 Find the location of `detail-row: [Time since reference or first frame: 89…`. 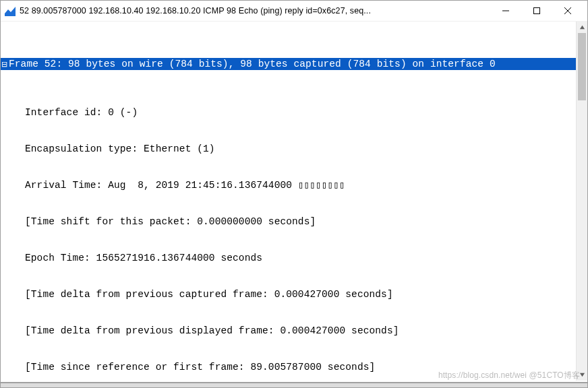

detail-row: [Time since reference or first frame: 89… is located at coordinates (289, 367).